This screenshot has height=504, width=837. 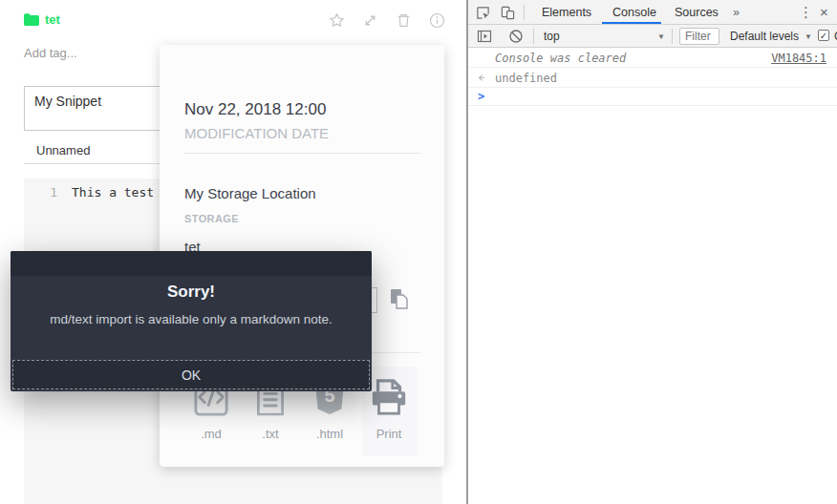 I want to click on clear-console-icon, so click(x=516, y=38).